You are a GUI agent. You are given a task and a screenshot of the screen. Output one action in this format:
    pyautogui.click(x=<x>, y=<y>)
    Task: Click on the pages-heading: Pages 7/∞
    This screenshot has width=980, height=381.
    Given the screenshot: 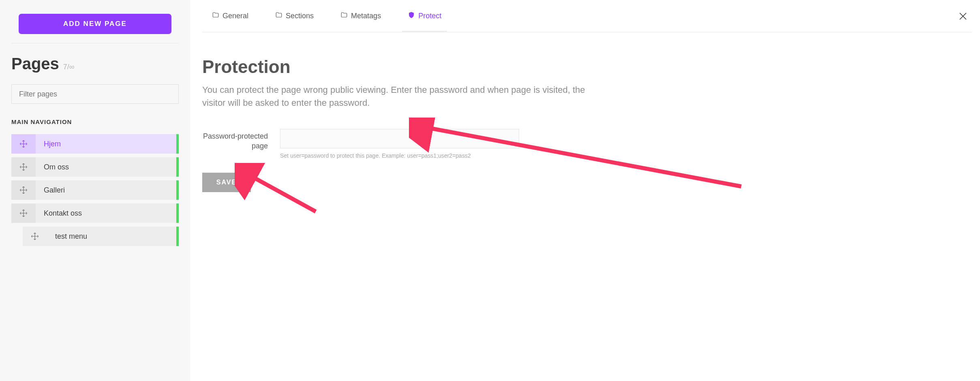 What is the action you would take?
    pyautogui.click(x=95, y=64)
    